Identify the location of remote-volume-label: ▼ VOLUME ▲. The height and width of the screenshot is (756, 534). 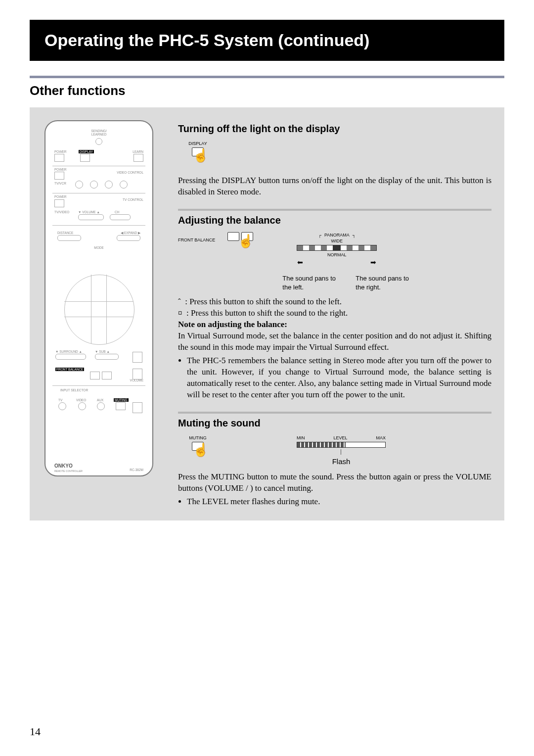
(89, 212).